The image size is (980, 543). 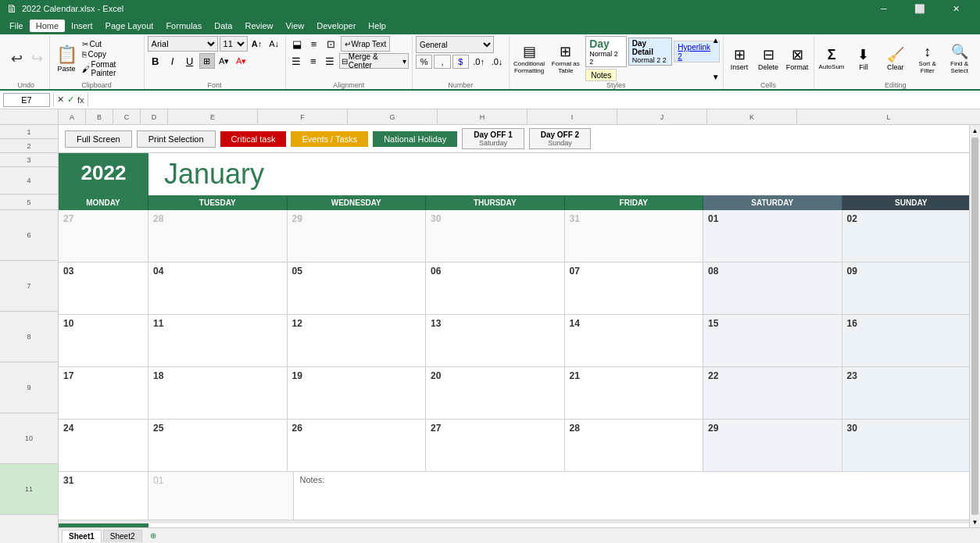 I want to click on cell-jan02: 02, so click(x=911, y=236).